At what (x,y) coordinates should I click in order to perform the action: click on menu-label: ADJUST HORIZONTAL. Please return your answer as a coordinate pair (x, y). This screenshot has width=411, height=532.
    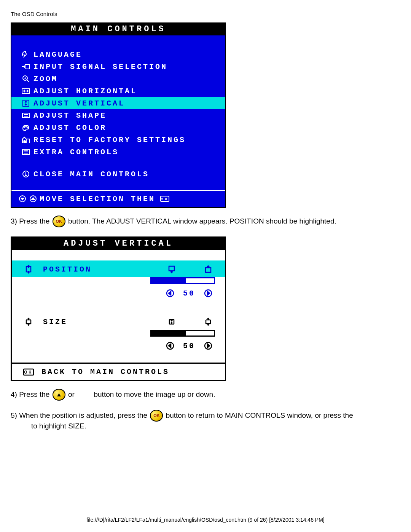
    Looking at the image, I should click on (85, 91).